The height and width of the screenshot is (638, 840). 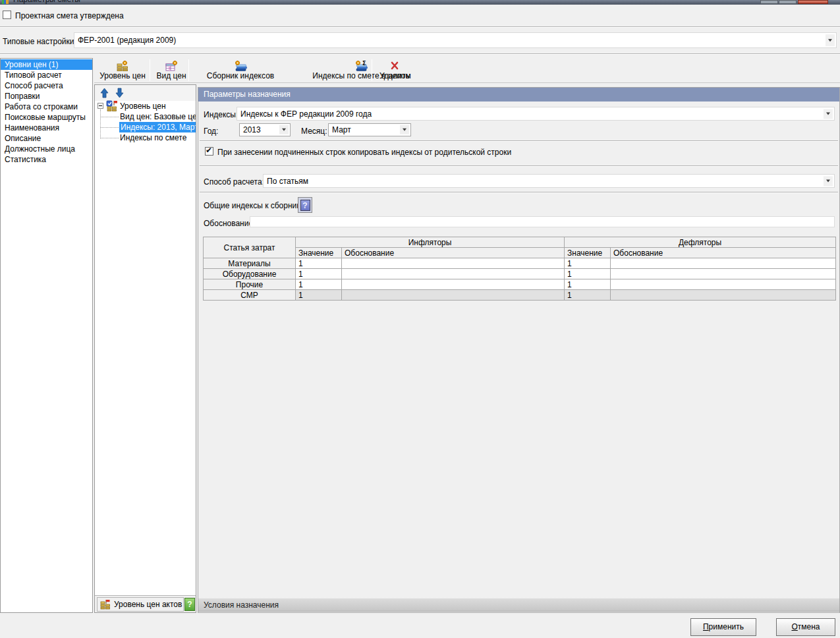 I want to click on col-group-deflators: Дефляторы, so click(x=700, y=243).